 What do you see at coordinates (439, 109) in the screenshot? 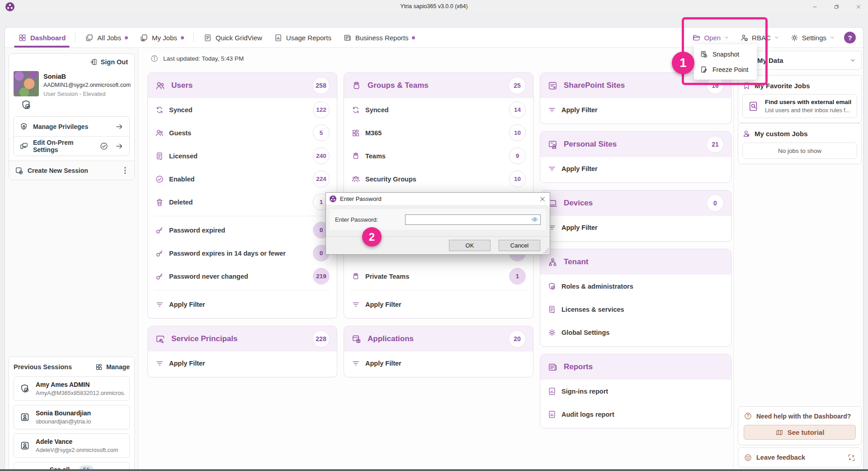
I see `stat-row: Synced14` at bounding box center [439, 109].